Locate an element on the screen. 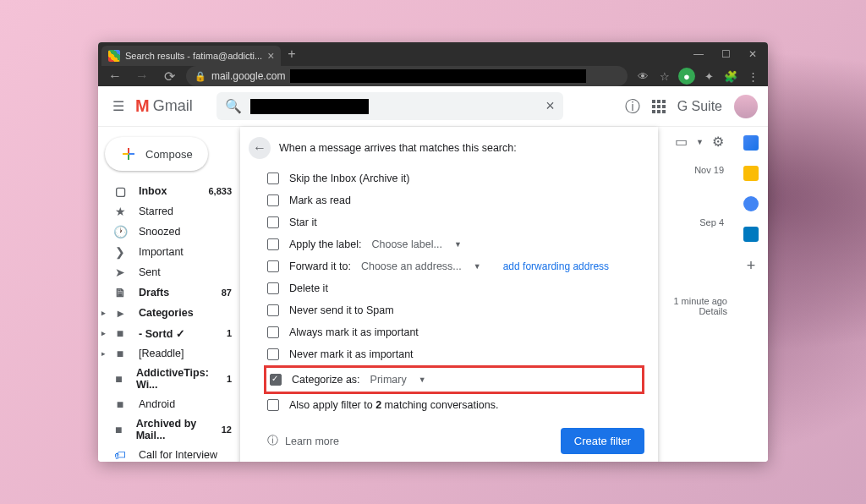  create-filter-button: Create filter is located at coordinates (602, 441).